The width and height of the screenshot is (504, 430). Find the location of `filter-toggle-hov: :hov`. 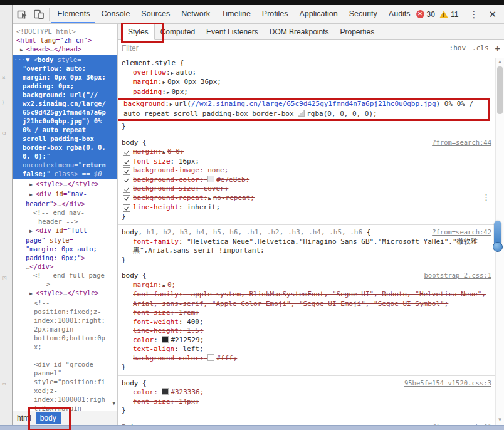

filter-toggle-hov: :hov is located at coordinates (458, 48).